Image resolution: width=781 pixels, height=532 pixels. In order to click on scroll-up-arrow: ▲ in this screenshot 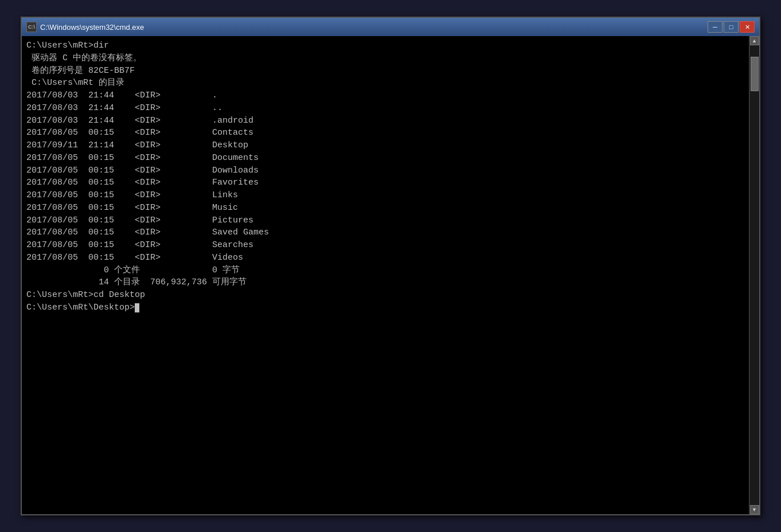, I will do `click(755, 41)`.